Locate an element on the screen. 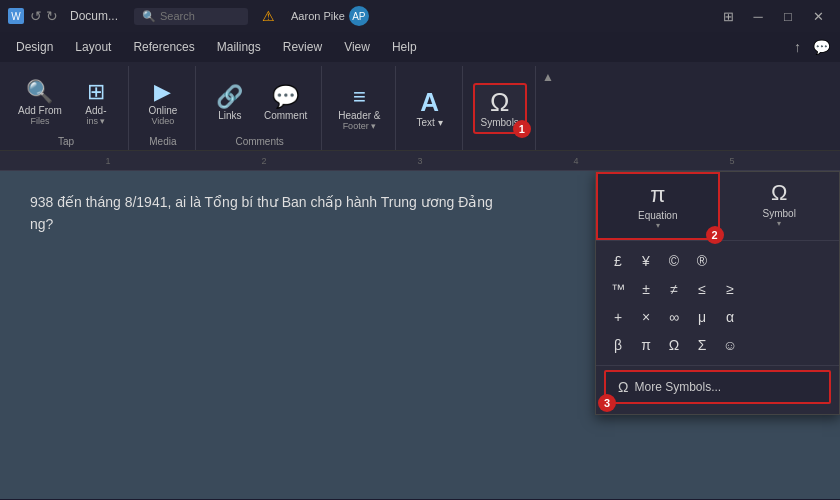 The width and height of the screenshot is (840, 500). ruler-tick-1: 1 is located at coordinates (108, 161).